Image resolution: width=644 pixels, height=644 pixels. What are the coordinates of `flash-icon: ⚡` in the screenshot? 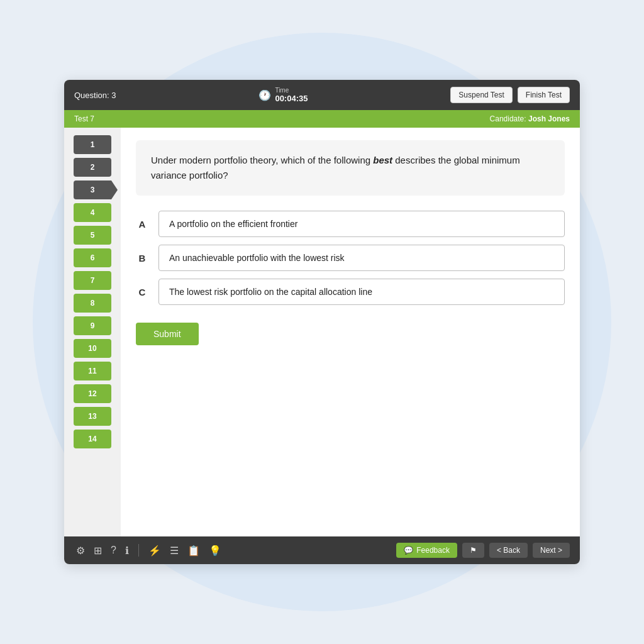 It's located at (155, 551).